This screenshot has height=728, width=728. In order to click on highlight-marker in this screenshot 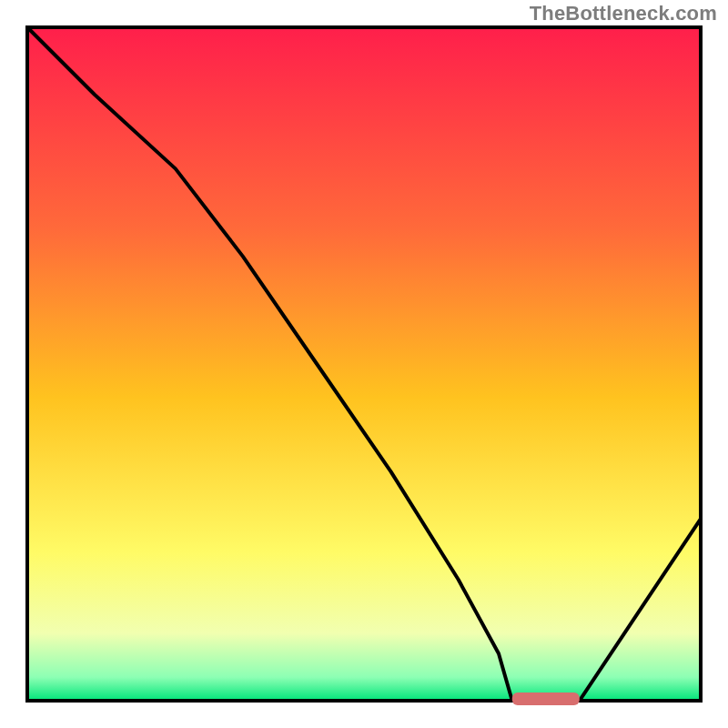, I will do `click(546, 699)`.